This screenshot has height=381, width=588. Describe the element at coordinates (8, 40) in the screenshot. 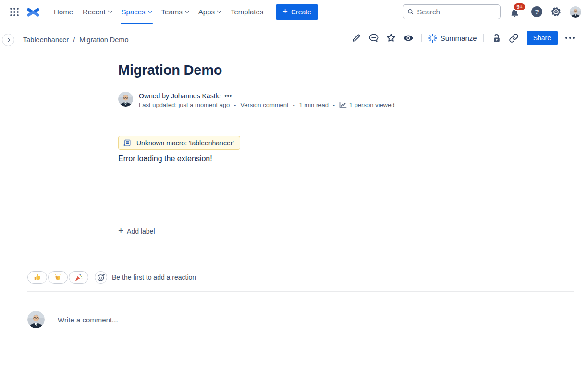

I see `chevron-right-icon` at that location.